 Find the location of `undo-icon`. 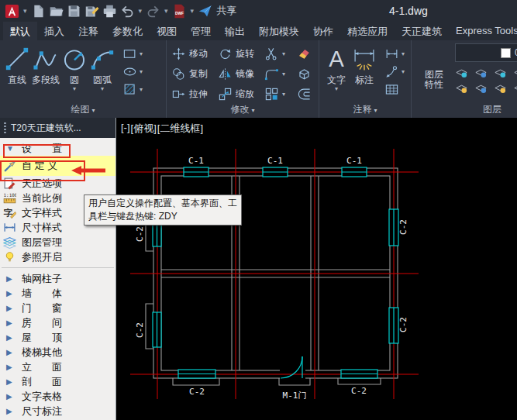

undo-icon is located at coordinates (127, 11).